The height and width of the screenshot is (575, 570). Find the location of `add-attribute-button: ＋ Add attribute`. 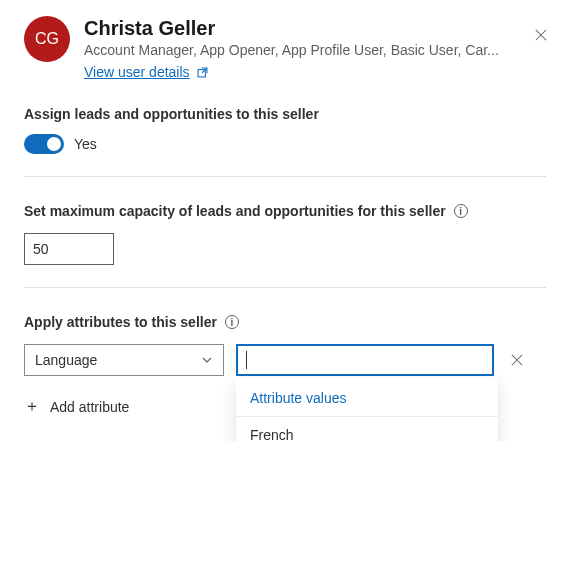

add-attribute-button: ＋ Add attribute is located at coordinates (76, 406).